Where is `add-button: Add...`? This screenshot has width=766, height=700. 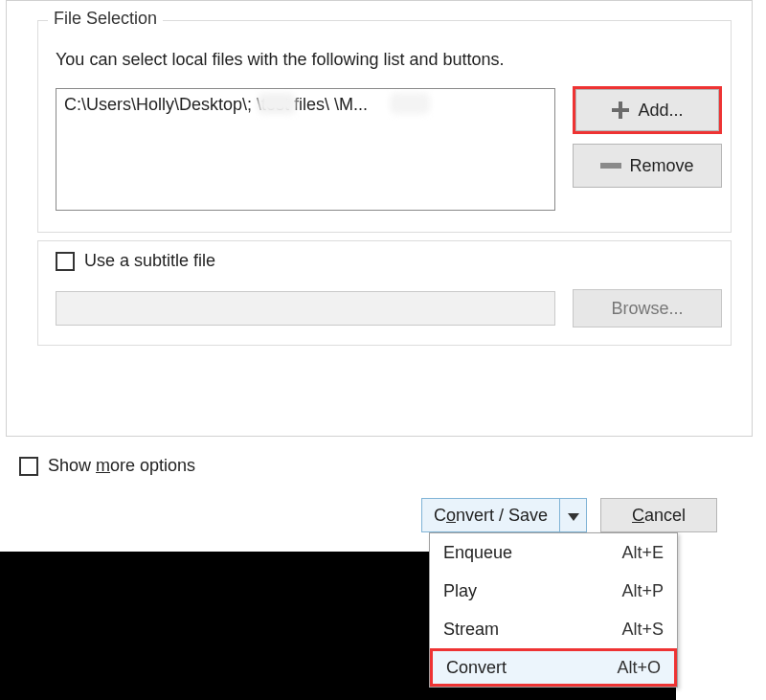
add-button: Add... is located at coordinates (647, 110).